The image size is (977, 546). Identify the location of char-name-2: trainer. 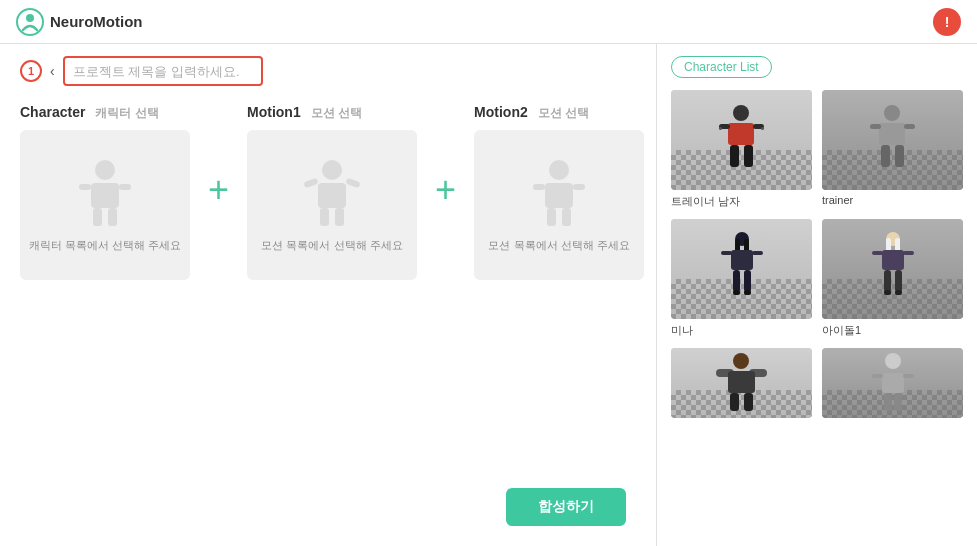
(892, 200).